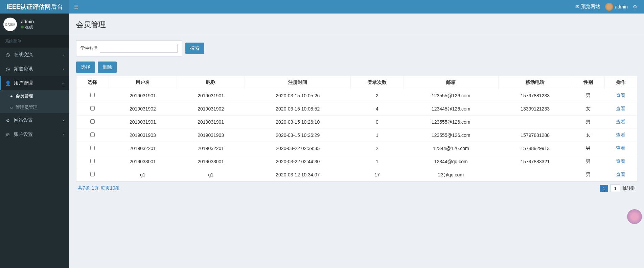 Image resolution: width=644 pixels, height=268 pixels. I want to click on cell-phone: 15797883321, so click(535, 162).